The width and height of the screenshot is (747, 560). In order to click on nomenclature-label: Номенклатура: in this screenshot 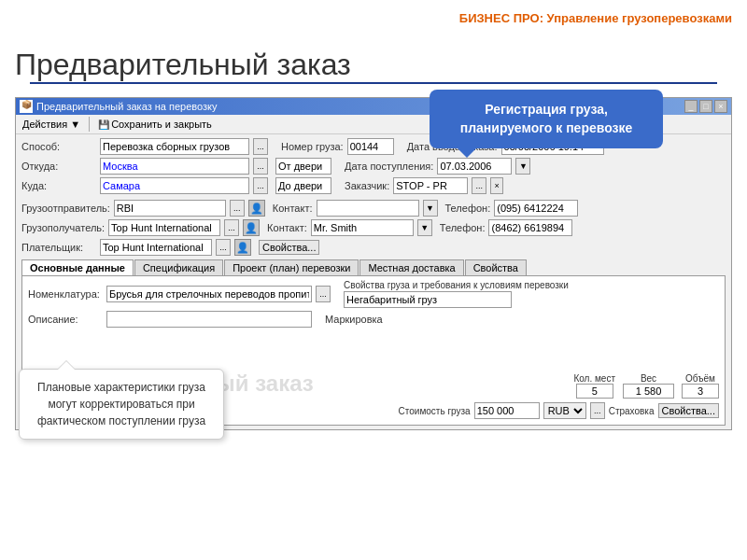, I will do `click(65, 294)`.